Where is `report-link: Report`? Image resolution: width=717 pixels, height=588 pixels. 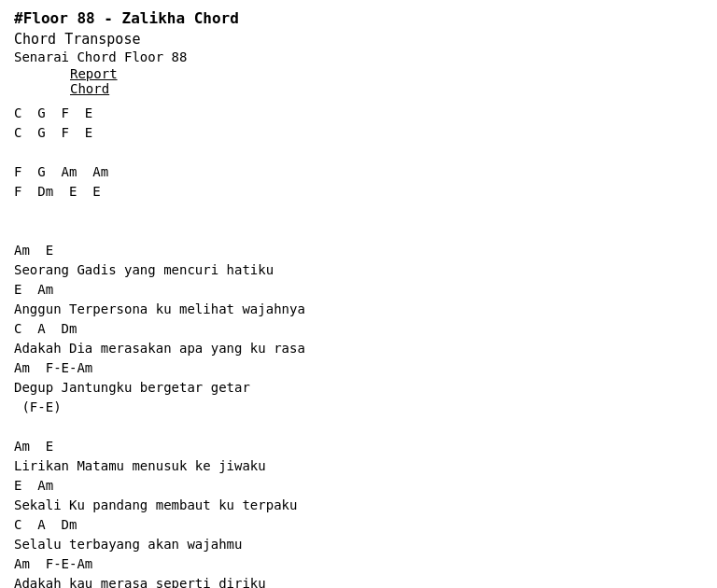 report-link: Report is located at coordinates (387, 74).